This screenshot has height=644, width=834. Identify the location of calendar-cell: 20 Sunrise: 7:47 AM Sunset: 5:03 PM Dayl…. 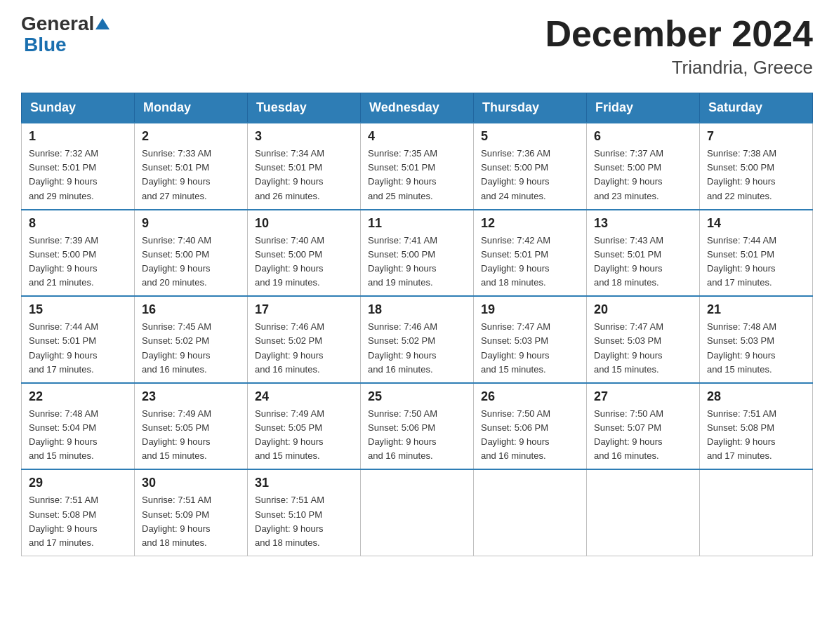
(643, 340).